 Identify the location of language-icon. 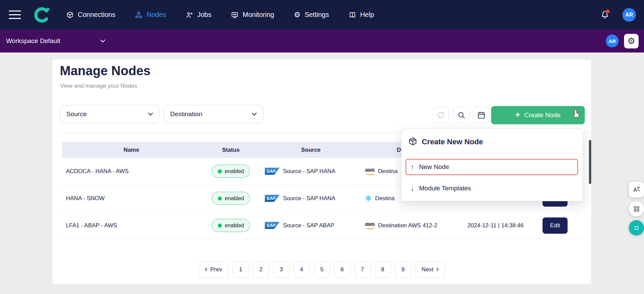
(637, 190).